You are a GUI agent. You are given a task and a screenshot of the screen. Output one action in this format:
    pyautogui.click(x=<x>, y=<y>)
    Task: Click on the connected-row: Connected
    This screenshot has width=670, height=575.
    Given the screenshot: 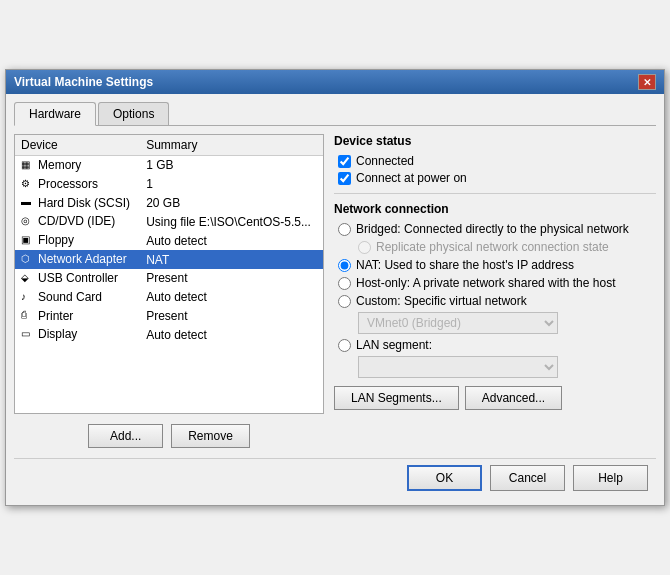 What is the action you would take?
    pyautogui.click(x=497, y=161)
    